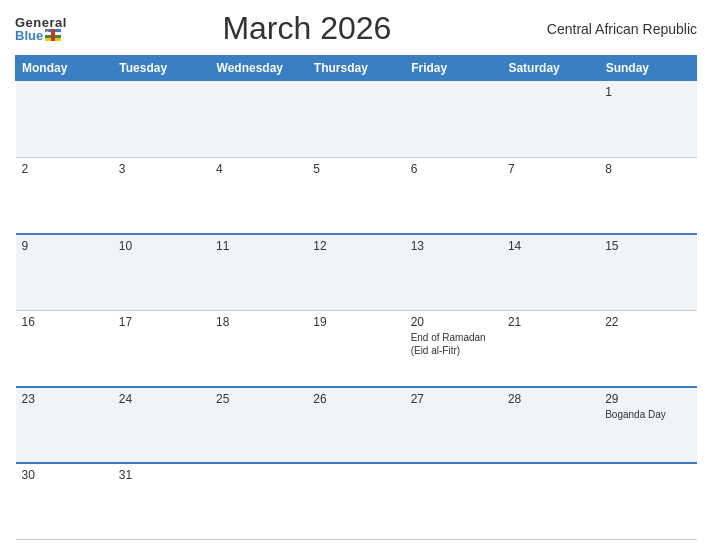  What do you see at coordinates (550, 68) in the screenshot?
I see `weekday-header-saturday: Saturday` at bounding box center [550, 68].